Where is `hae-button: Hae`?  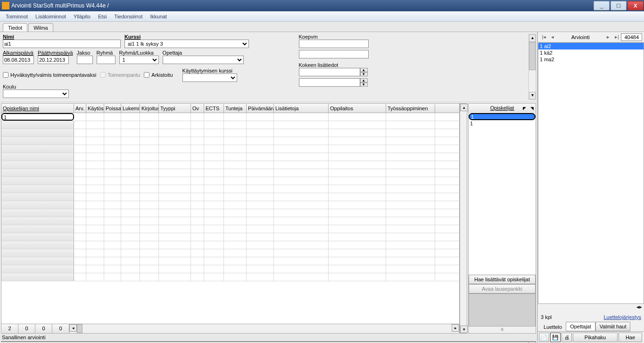 hae-button: Hae is located at coordinates (630, 337).